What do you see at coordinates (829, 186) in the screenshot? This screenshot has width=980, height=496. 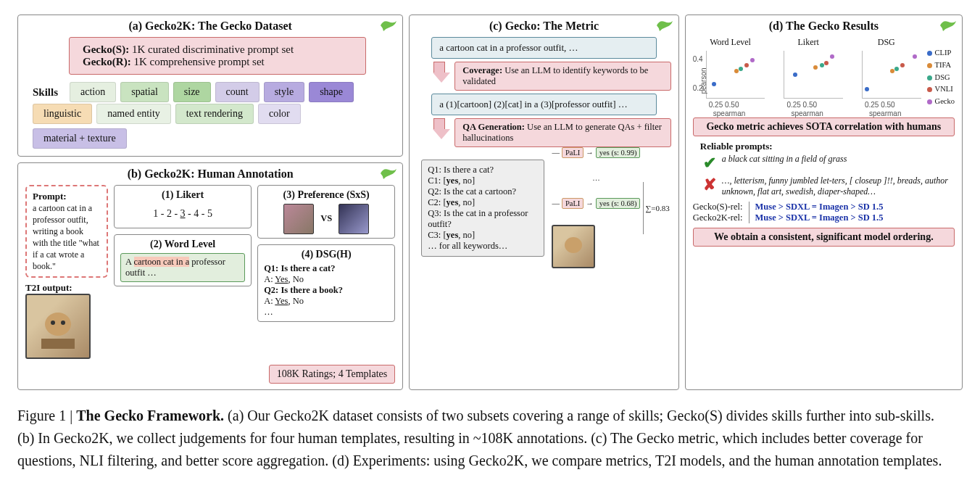 I see `reliable-bad-row: ✘ …, letterism, funny jumbled let-ters, …` at bounding box center [829, 186].